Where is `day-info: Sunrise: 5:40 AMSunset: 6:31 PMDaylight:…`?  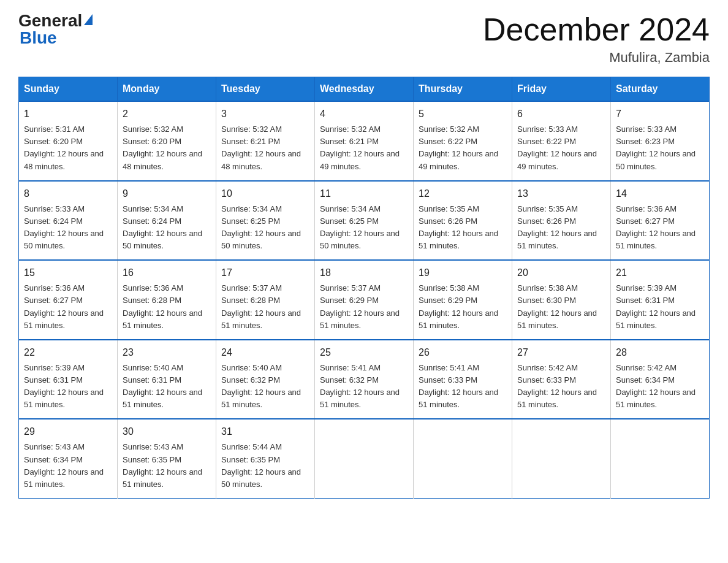
day-info: Sunrise: 5:40 AMSunset: 6:31 PMDaylight:… is located at coordinates (167, 386).